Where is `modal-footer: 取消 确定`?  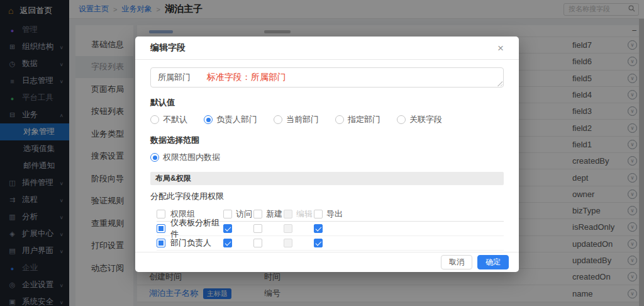 modal-footer: 取消 确定 is located at coordinates (327, 262).